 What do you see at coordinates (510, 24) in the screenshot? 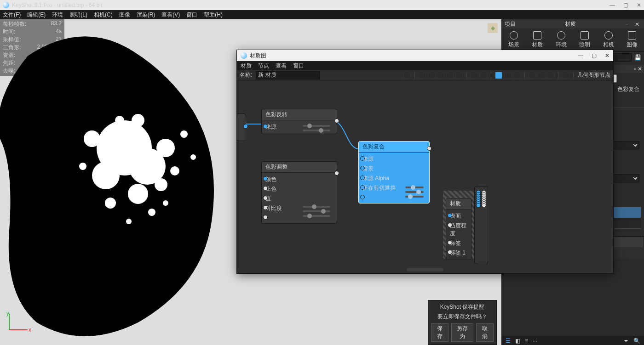
I see `project-panel-label: 项目` at bounding box center [510, 24].